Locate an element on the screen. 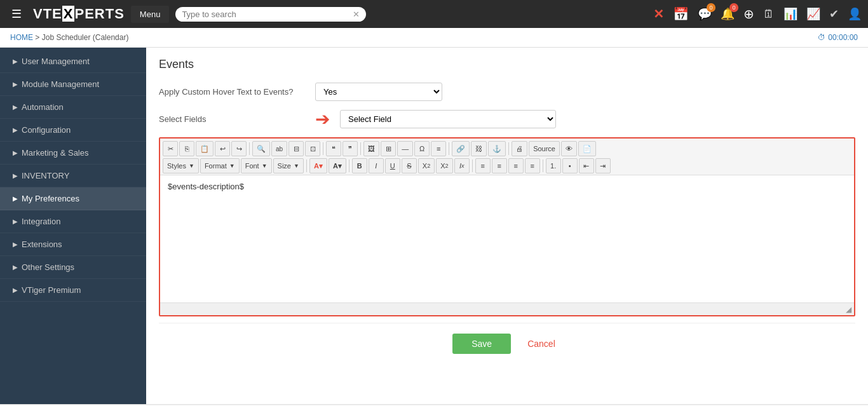  save-button: Save is located at coordinates (482, 344).